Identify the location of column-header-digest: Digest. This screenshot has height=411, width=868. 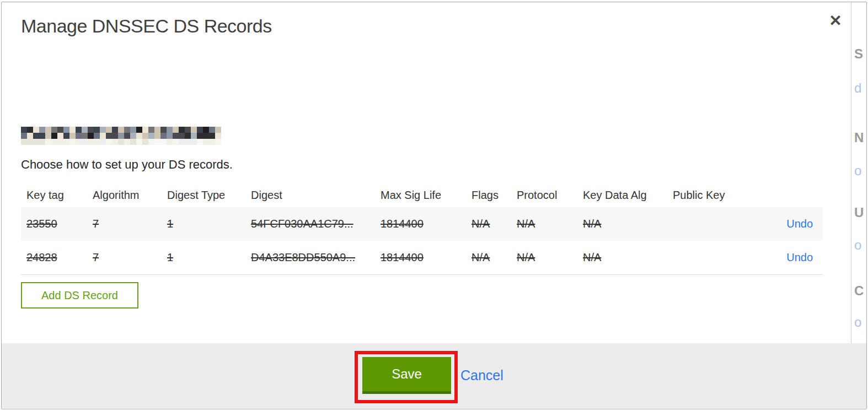
(315, 195).